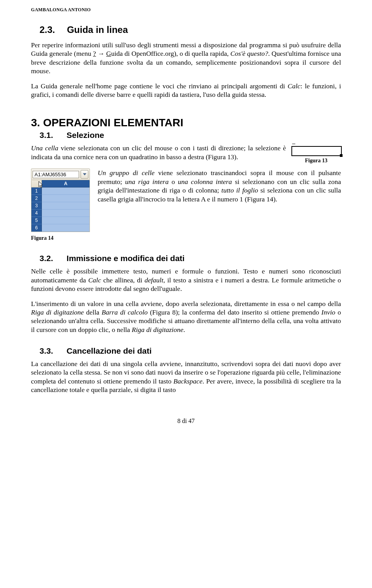 The image size is (372, 588). Describe the element at coordinates (190, 30) in the screenshot. I see `heading-2-3: 2.3. Guida in linea` at that location.